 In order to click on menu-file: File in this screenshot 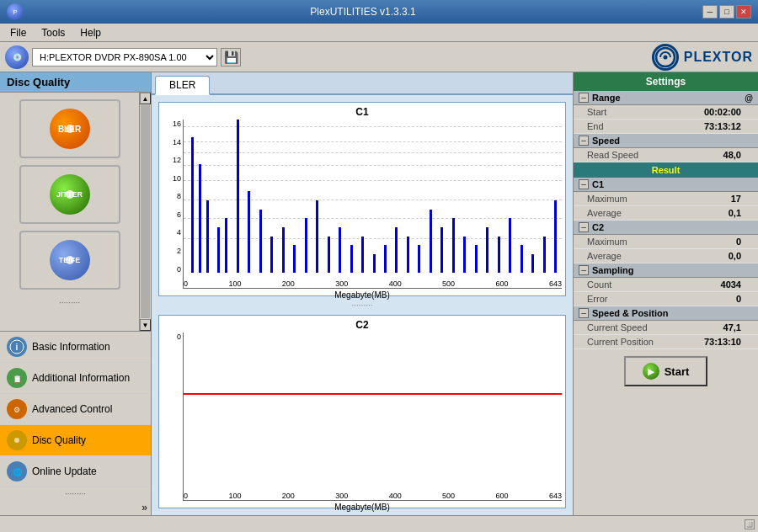, I will do `click(19, 33)`.